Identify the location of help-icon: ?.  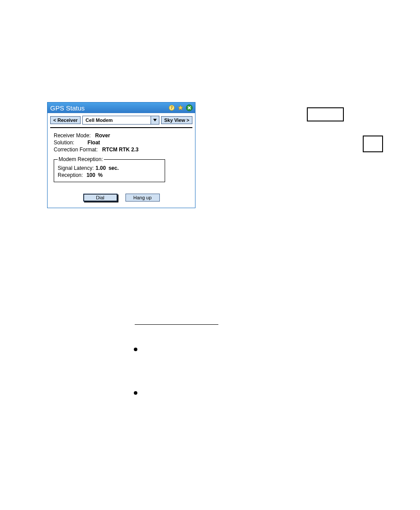
(172, 108).